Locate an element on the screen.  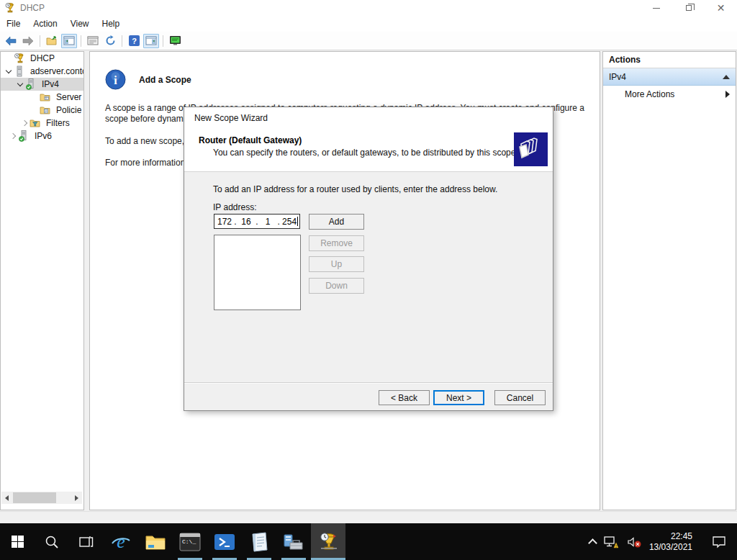
remove-button: Remove is located at coordinates (337, 243).